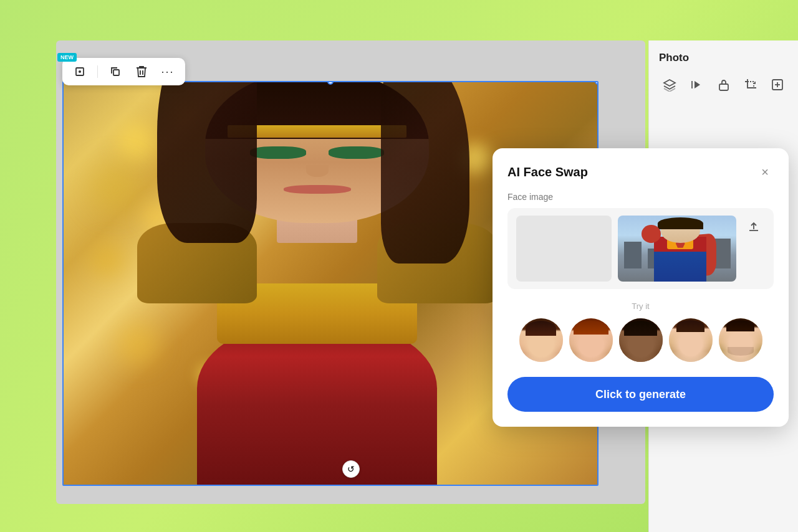 Image resolution: width=798 pixels, height=532 pixels. I want to click on face-samples-row, so click(641, 340).